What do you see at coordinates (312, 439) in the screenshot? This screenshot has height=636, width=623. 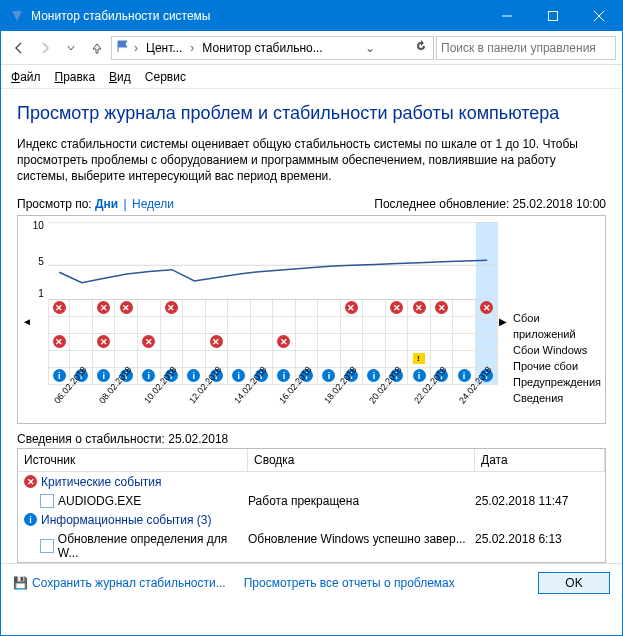 I see `details-header: Сведения о стабильности: 25.02.2018` at bounding box center [312, 439].